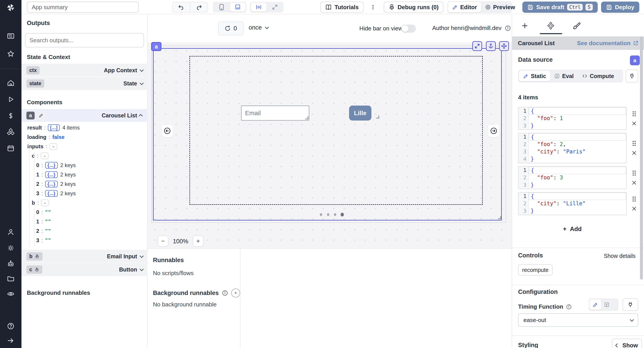 The width and height of the screenshot is (644, 348). Describe the element at coordinates (84, 194) in the screenshot. I see `tree-row-3: 3:{...}2 keys` at that location.